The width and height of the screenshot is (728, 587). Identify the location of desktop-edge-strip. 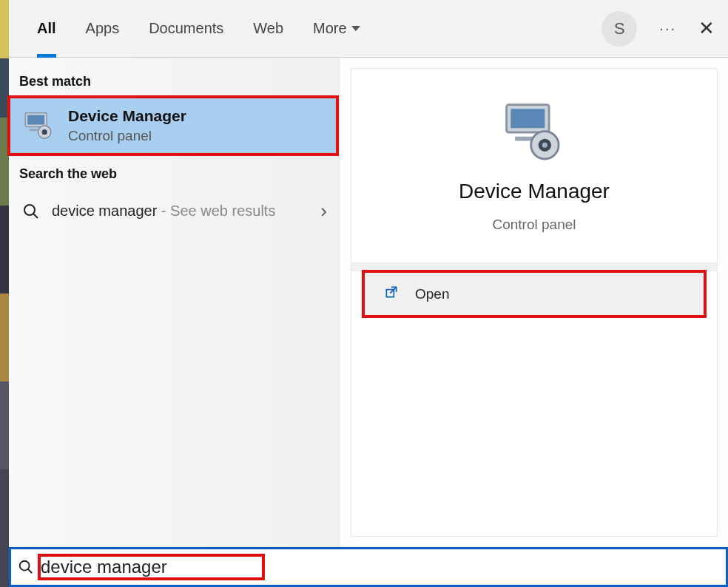
(4, 294).